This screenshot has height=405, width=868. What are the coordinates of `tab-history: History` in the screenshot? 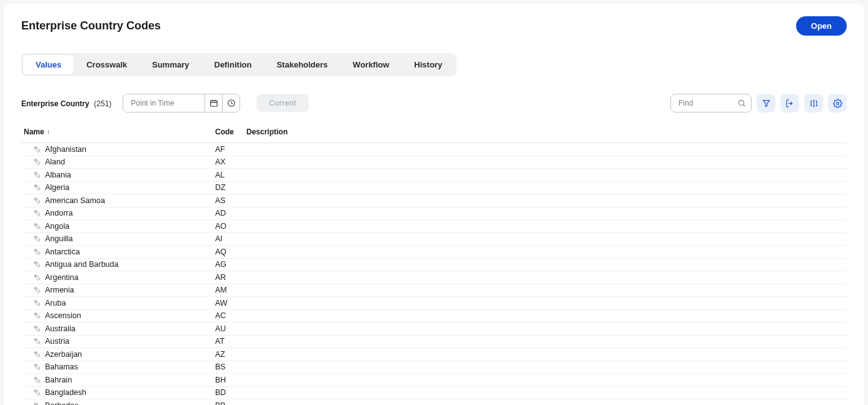 It's located at (428, 65).